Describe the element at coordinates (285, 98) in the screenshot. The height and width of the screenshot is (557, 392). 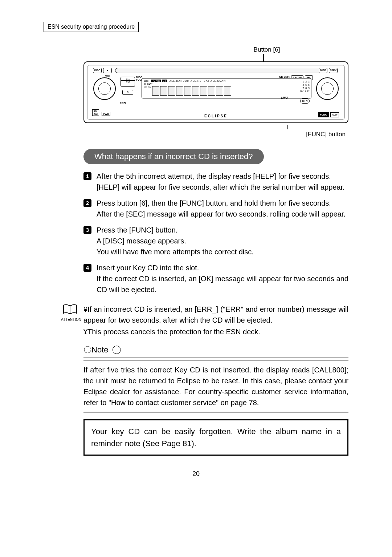
I see `mp3-label: MP3` at that location.